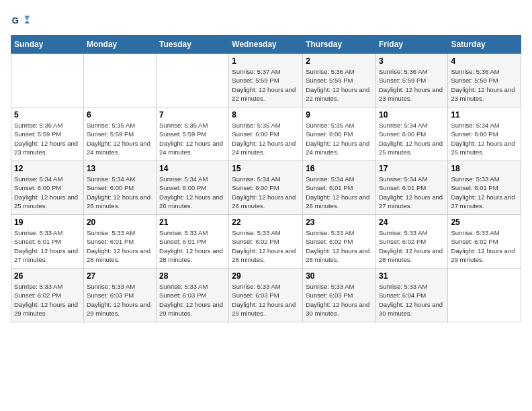 The height and width of the screenshot is (411, 532). Describe the element at coordinates (20, 20) in the screenshot. I see `logo-icon: G` at that location.